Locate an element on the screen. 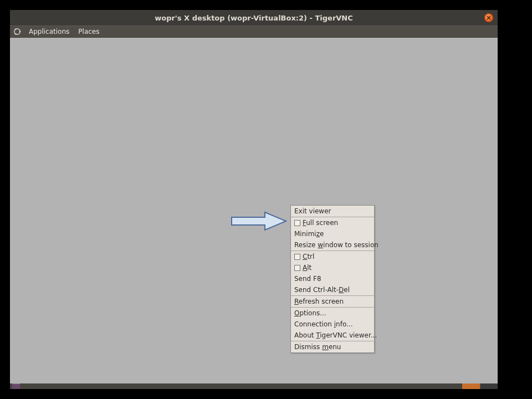 This screenshot has height=399, width=532. window-close-button is located at coordinates (489, 18).